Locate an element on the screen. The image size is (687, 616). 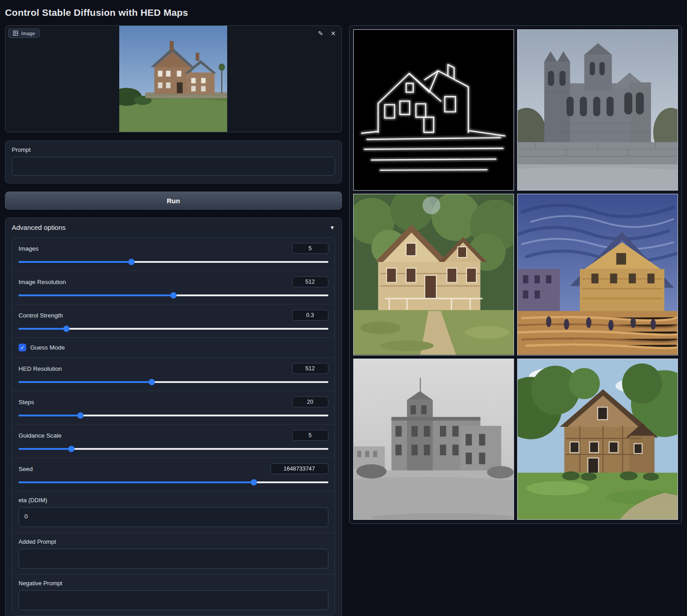
image-actions: ✎ ✕ is located at coordinates (327, 33).